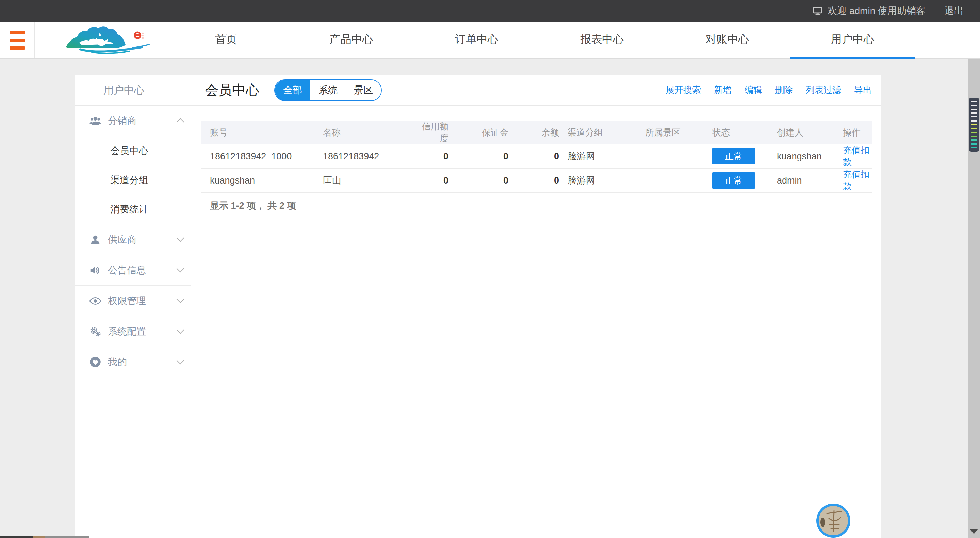 The width and height of the screenshot is (980, 538). I want to click on sidebar-subitem-member-center: 会员中心, so click(133, 151).